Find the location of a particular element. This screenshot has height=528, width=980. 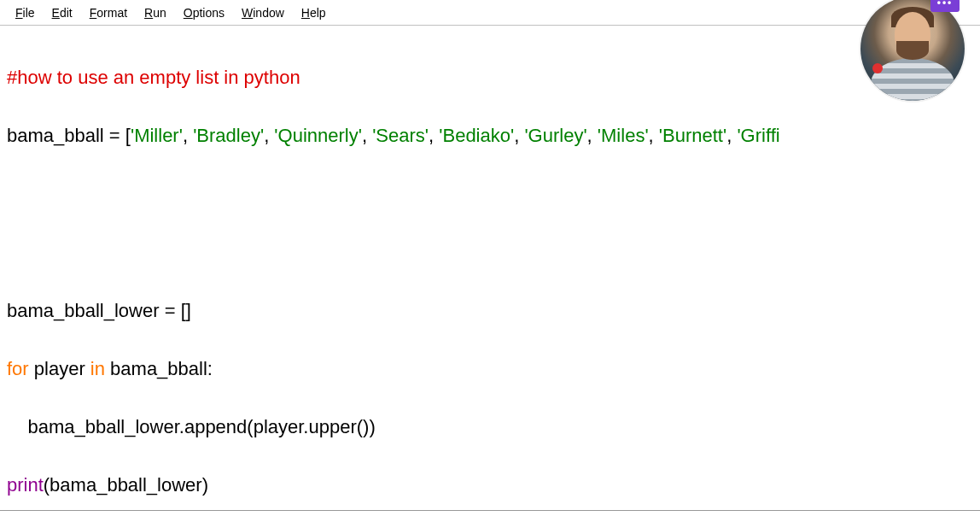

comment-text: #how to use an empty list in python is located at coordinates (154, 77).